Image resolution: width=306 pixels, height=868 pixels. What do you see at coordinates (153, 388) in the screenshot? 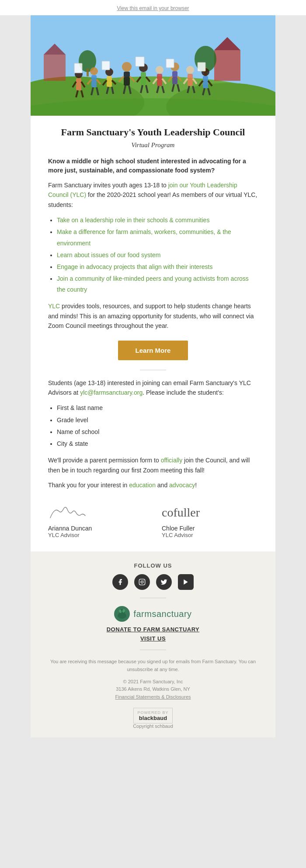
I see `email-section-text: Students (age 13-18) interested in joini…` at bounding box center [153, 388].